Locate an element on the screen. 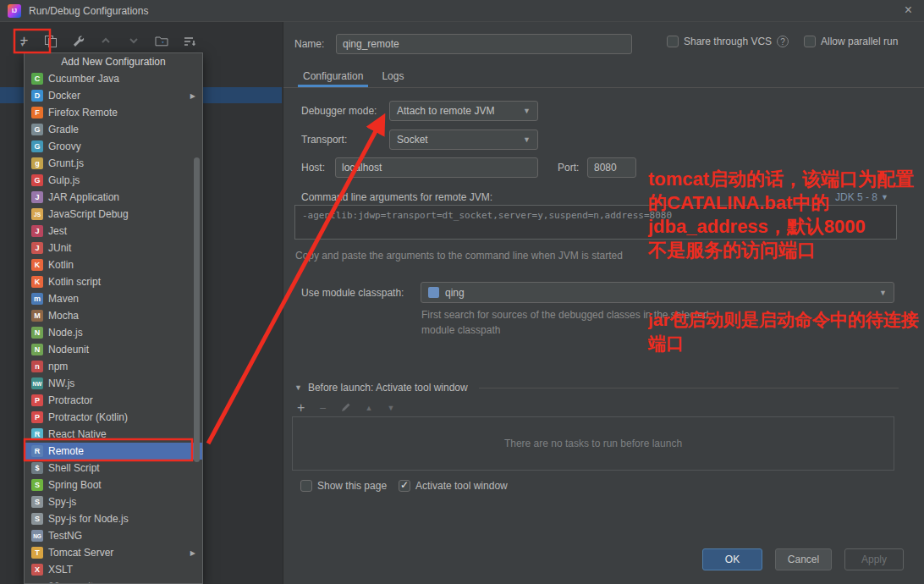 Image resolution: width=924 pixels, height=584 pixels. config-type-npm: nnpm is located at coordinates (113, 366).